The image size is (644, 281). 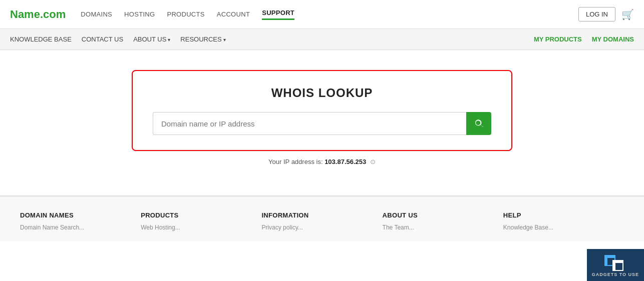 What do you see at coordinates (203, 39) in the screenshot?
I see `nav-resources: RESOURCES▾` at bounding box center [203, 39].